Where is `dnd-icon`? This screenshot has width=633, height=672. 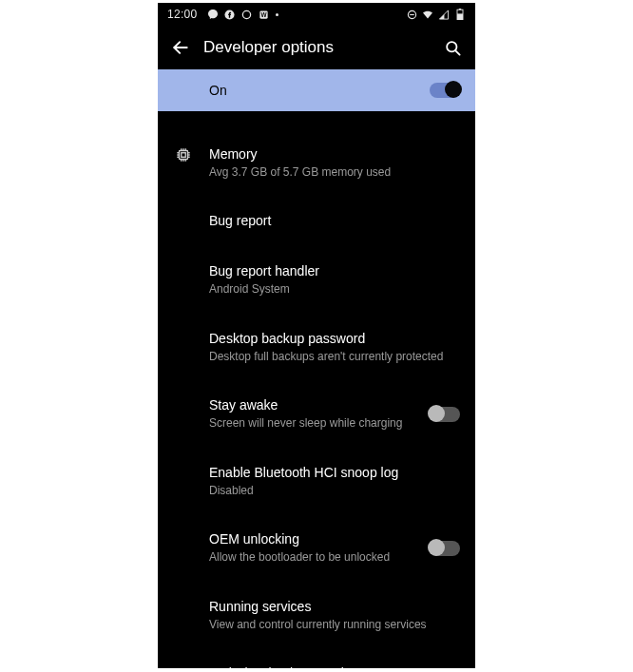 dnd-icon is located at coordinates (412, 14).